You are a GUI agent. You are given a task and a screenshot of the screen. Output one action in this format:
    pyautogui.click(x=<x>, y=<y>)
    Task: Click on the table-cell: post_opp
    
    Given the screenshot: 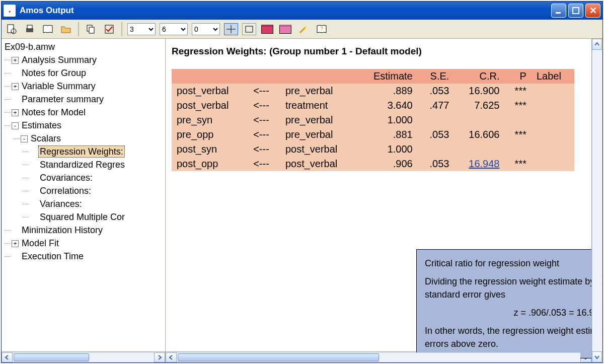 What is the action you would take?
    pyautogui.click(x=210, y=164)
    